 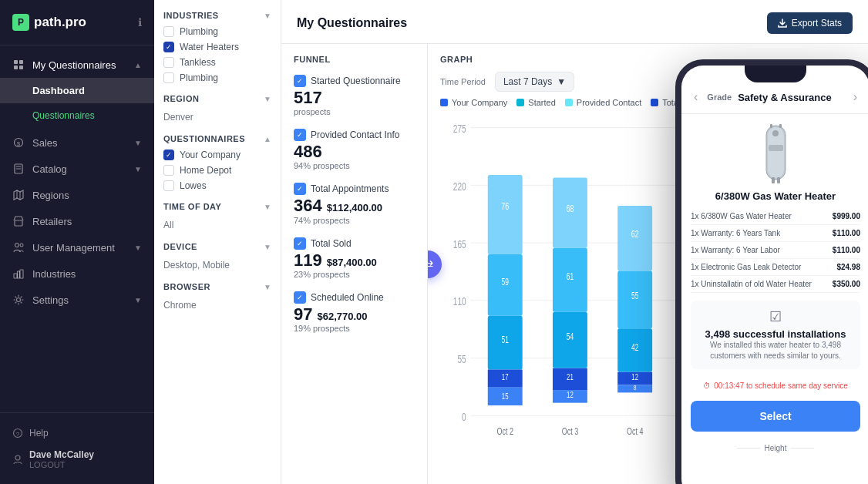 What do you see at coordinates (456, 59) in the screenshot?
I see `graph-title: GRAPH` at bounding box center [456, 59].